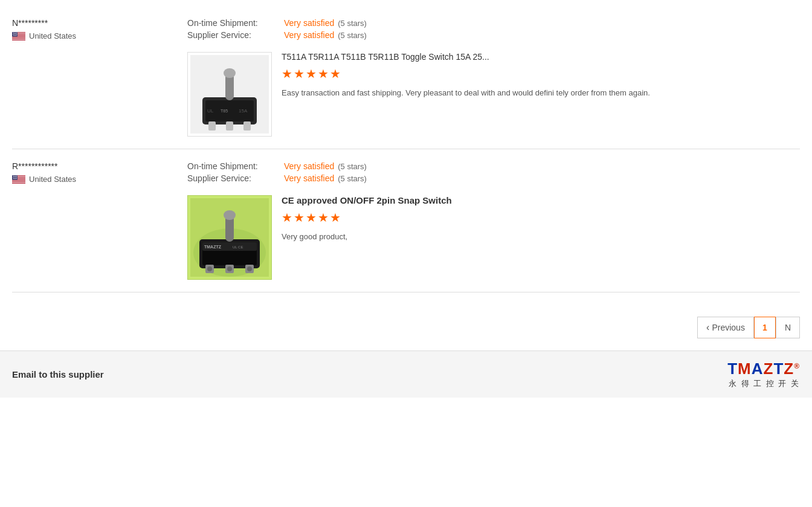 Image resolution: width=812 pixels, height=507 pixels. What do you see at coordinates (224, 111) in the screenshot?
I see `svg-text: T85` at bounding box center [224, 111].